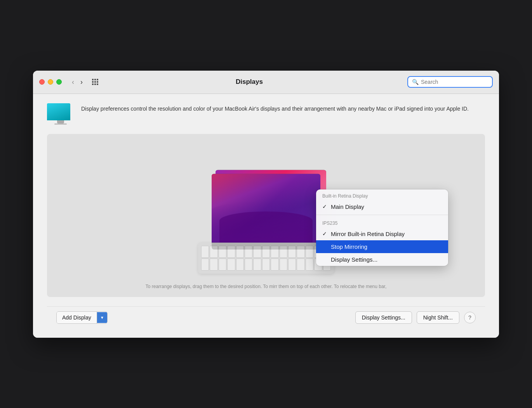  Describe the element at coordinates (266, 211) in the screenshot. I see `monitor-front` at that location.